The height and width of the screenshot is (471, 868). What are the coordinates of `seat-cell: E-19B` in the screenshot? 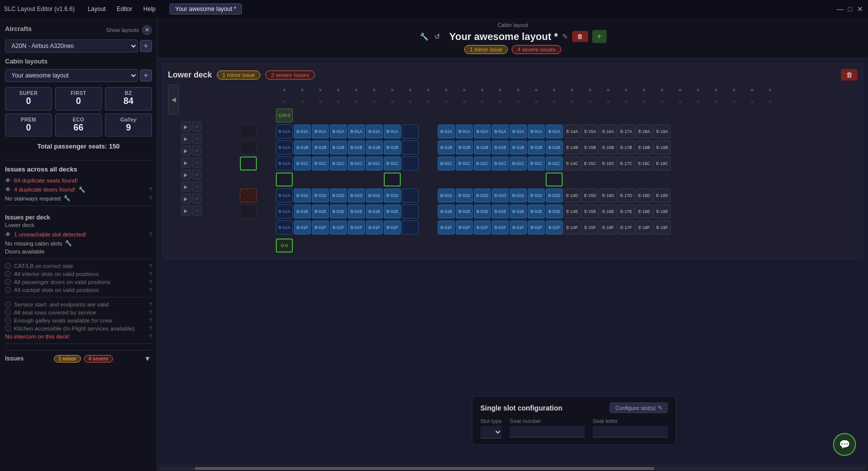 It's located at (662, 148).